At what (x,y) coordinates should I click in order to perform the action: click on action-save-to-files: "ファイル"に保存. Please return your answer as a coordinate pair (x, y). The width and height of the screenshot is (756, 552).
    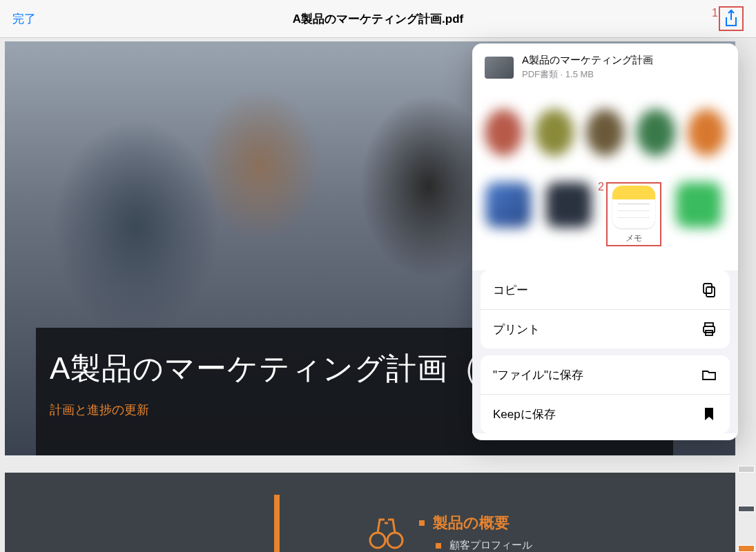
    Looking at the image, I should click on (605, 375).